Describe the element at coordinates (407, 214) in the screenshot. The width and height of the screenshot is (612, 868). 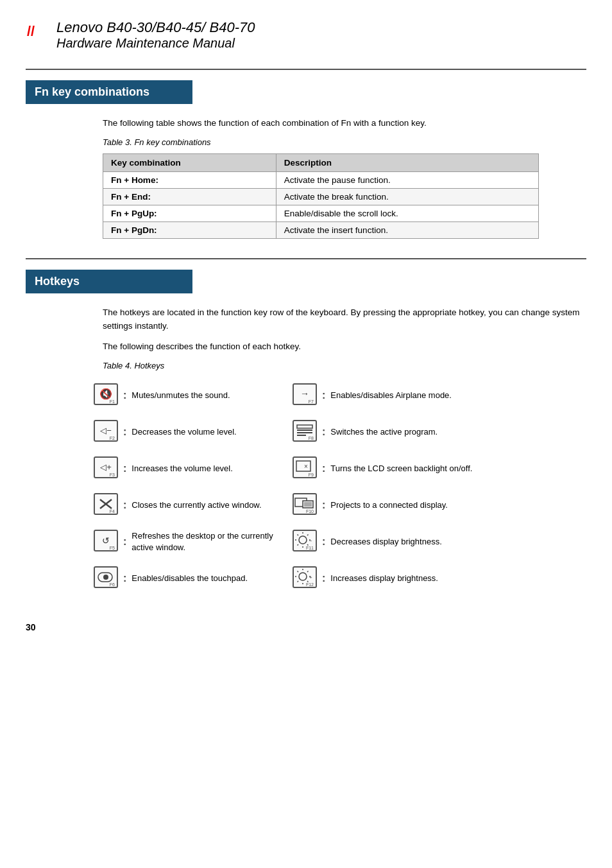
I see `fn-desc: Enable/disable the scroll lock.` at that location.